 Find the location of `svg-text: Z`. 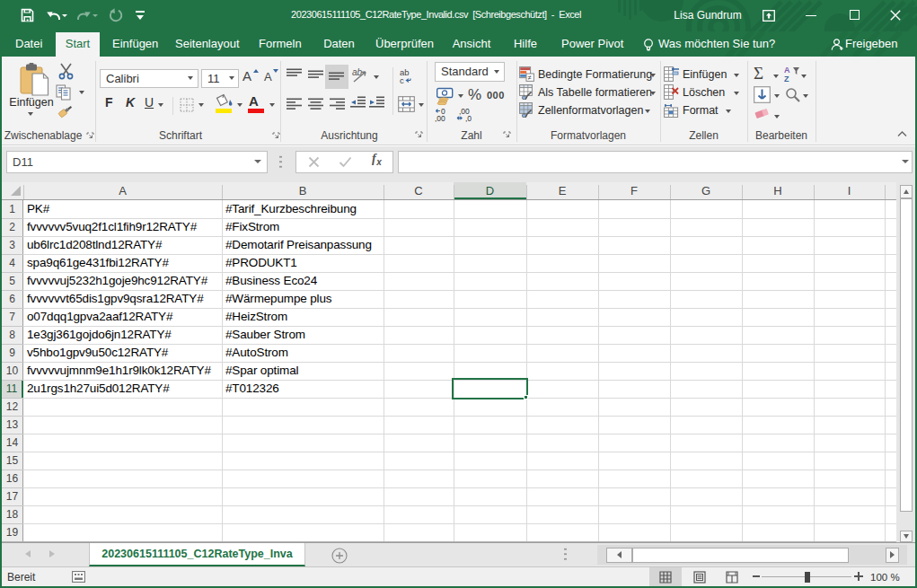

svg-text: Z is located at coordinates (787, 79).